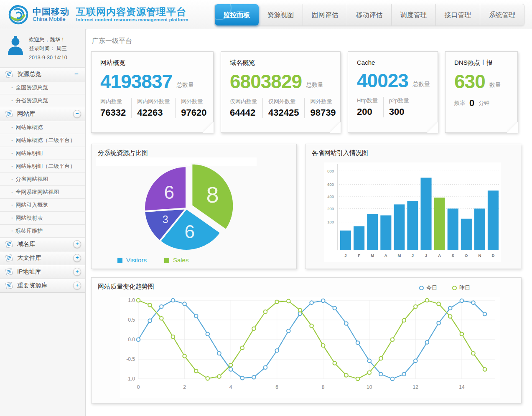 Image resolution: width=532 pixels, height=416 pixels. Describe the element at coordinates (43, 286) in the screenshot. I see `sidebar-section: 重要资源库+` at that location.